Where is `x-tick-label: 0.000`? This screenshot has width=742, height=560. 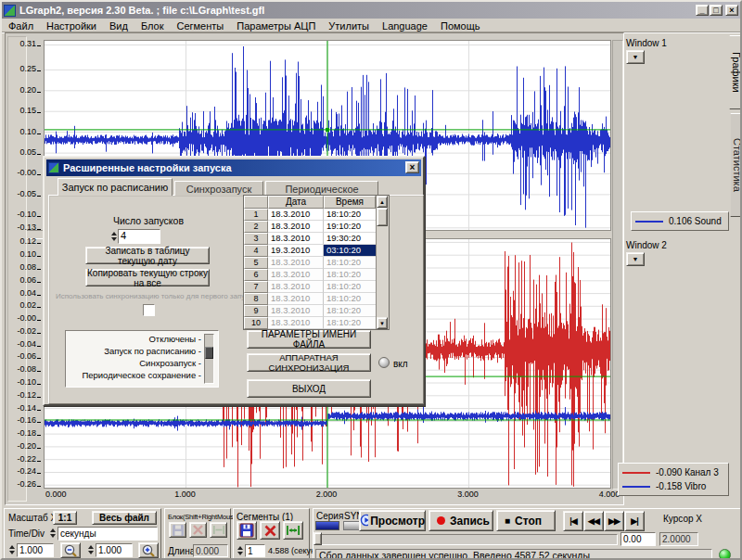
x-tick-label: 0.000 is located at coordinates (56, 494).